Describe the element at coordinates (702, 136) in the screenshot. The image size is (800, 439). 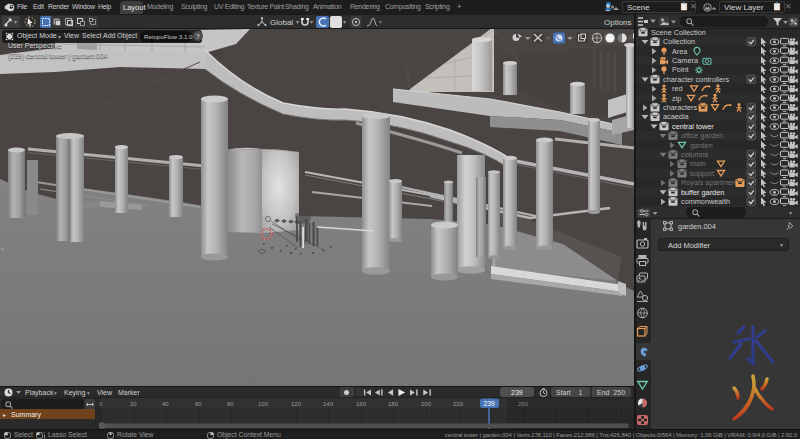
I see `svg-text: office garden` at that location.